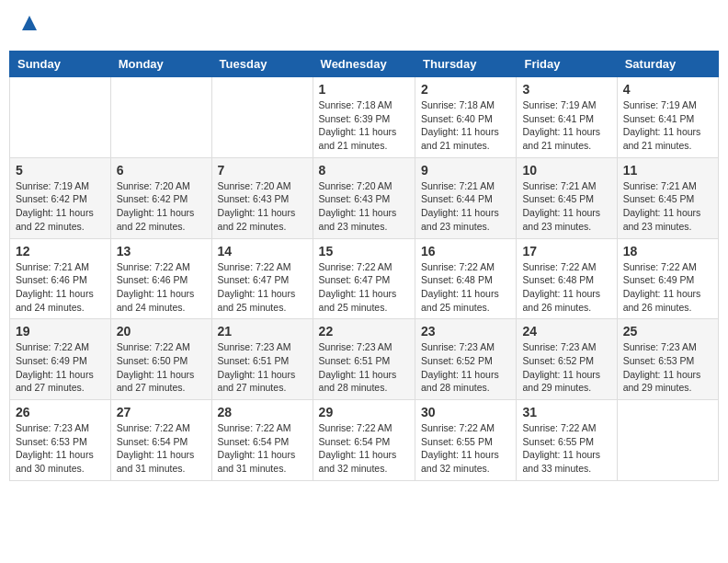 This screenshot has width=728, height=563. What do you see at coordinates (566, 170) in the screenshot?
I see `day-number: 10` at bounding box center [566, 170].